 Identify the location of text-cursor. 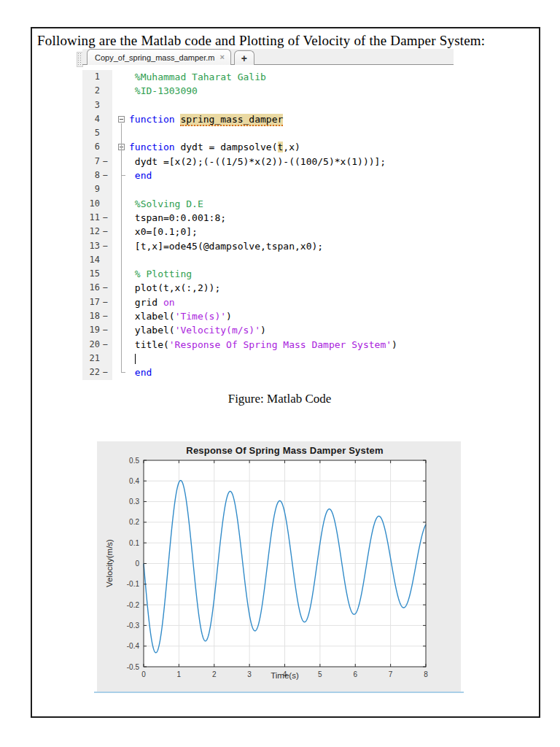
(136, 359).